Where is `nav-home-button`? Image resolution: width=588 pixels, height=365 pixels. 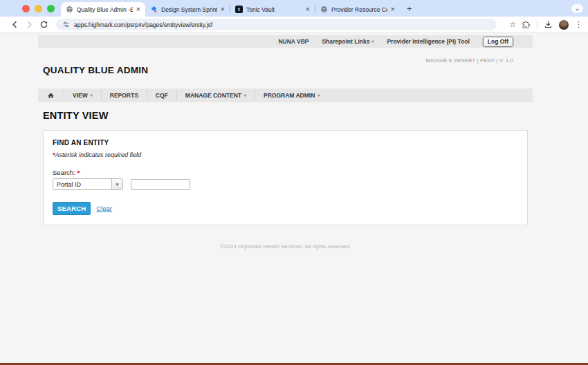 nav-home-button is located at coordinates (51, 95).